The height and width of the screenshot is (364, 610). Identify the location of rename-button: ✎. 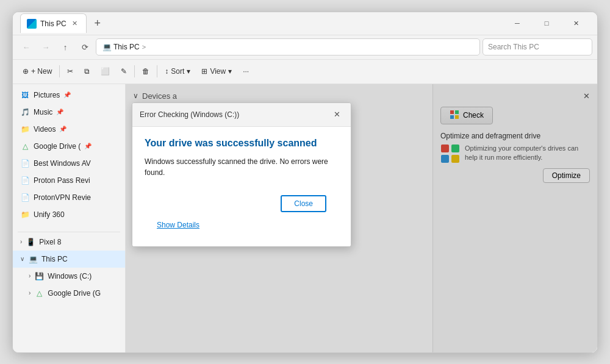
(124, 71).